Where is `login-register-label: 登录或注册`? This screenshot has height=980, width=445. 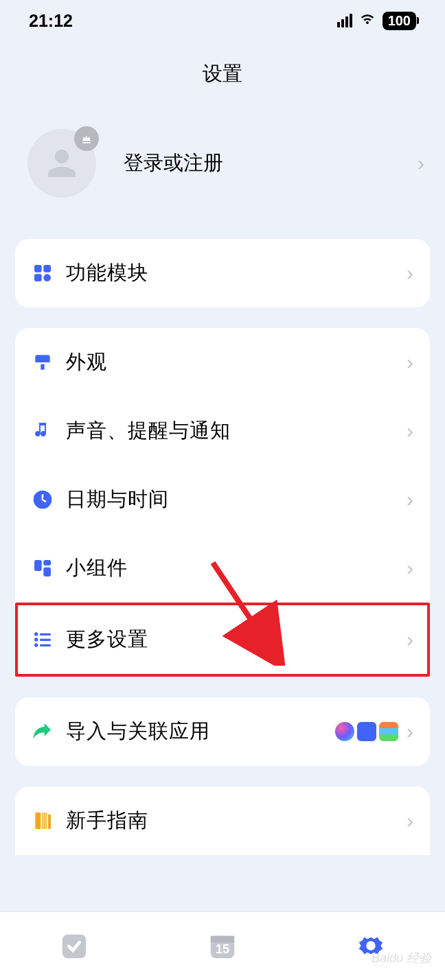
login-register-label: 登录或注册 is located at coordinates (271, 163).